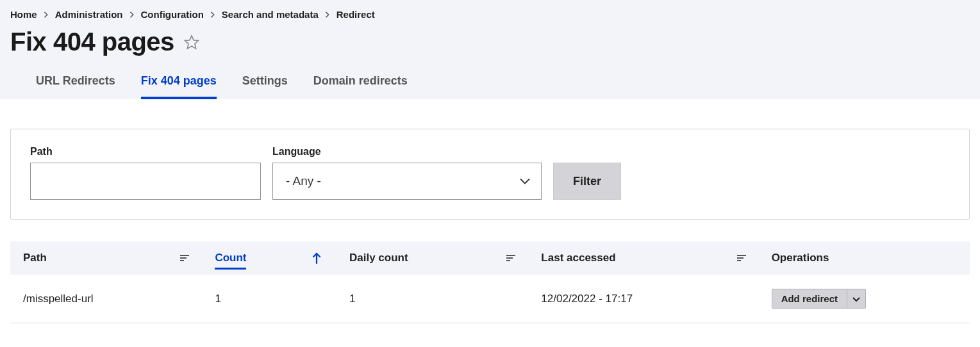  Describe the element at coordinates (490, 258) in the screenshot. I see `table-header-row: Path Count Daily count` at that location.